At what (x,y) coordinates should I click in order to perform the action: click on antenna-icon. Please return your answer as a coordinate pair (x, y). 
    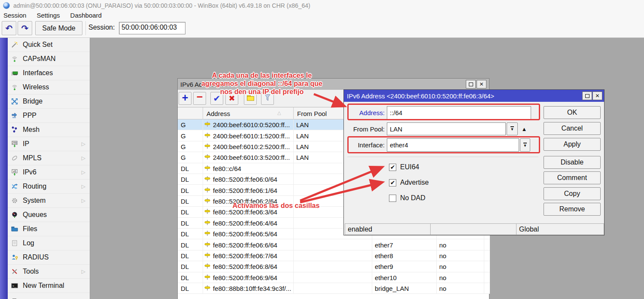
    Looking at the image, I should click on (15, 59).